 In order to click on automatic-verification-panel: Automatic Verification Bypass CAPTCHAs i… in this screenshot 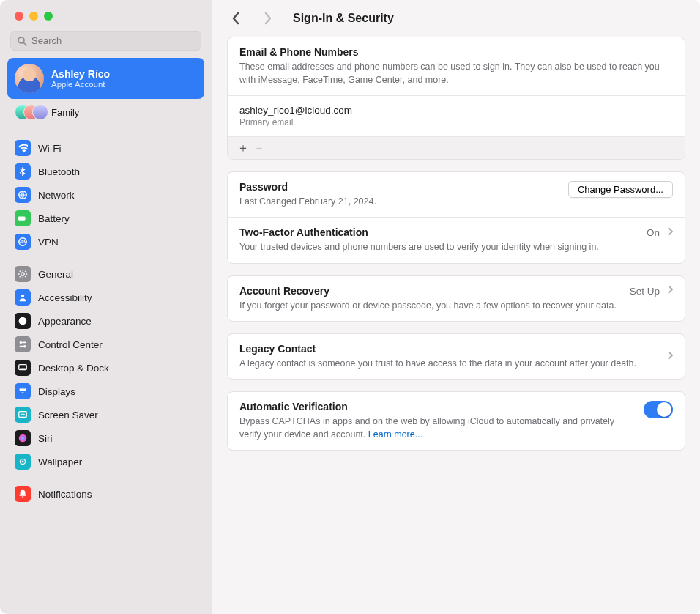, I will do `click(456, 421)`.